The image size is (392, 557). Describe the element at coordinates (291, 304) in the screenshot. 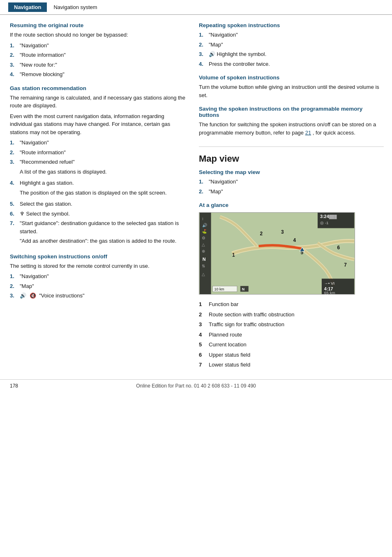

I see `list-item: 1 Function bar` at that location.